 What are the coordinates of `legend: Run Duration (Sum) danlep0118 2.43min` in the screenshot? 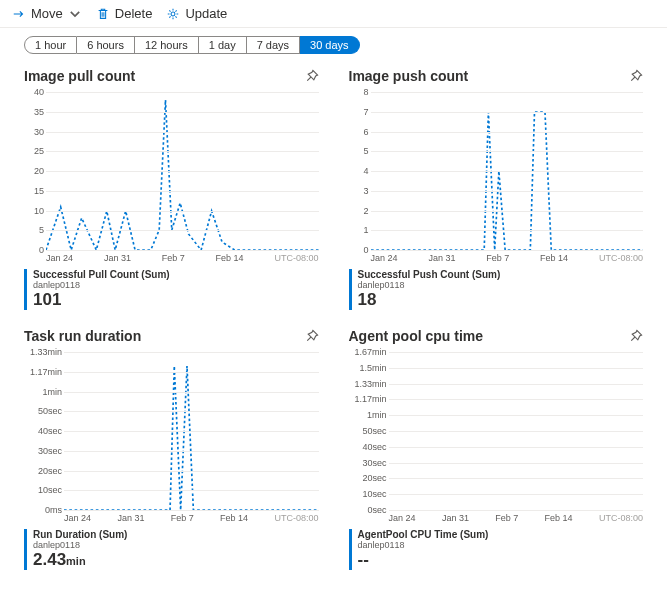 It's located at (172, 550).